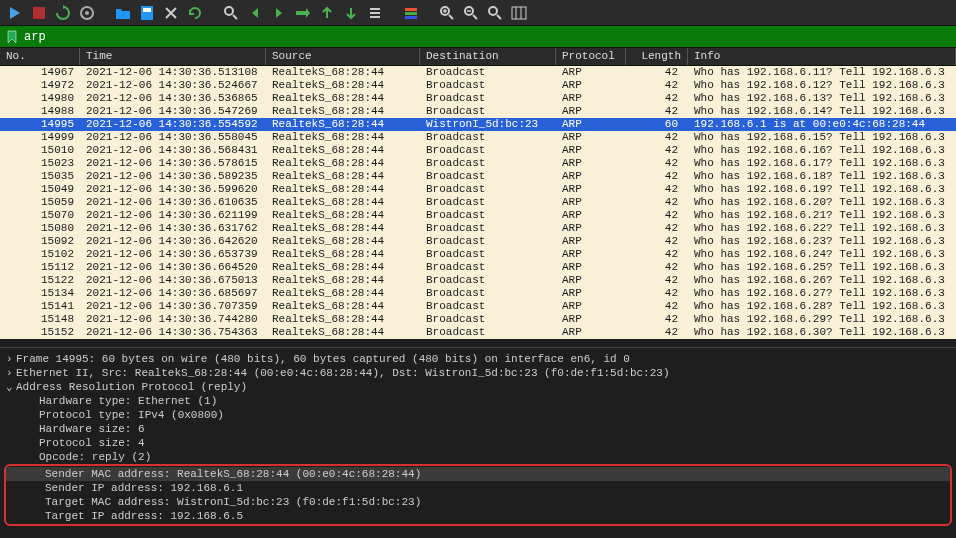  I want to click on find-packet-button, so click(231, 13).